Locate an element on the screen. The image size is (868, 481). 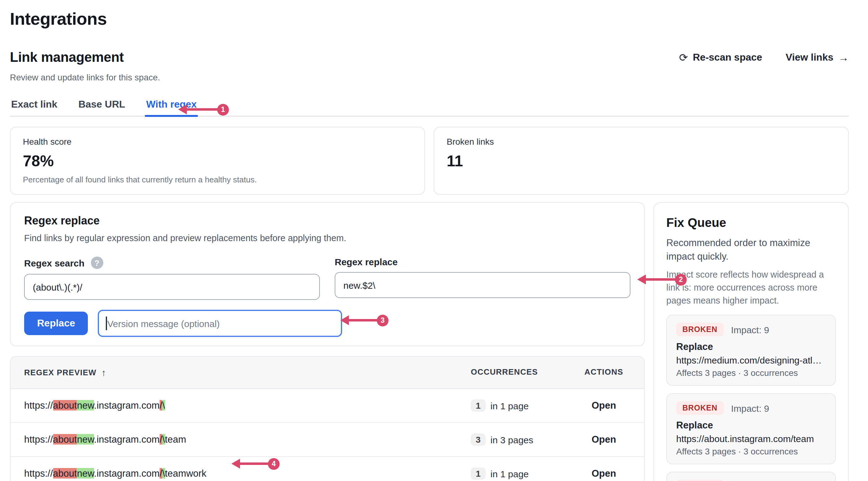
stat-value: 78% is located at coordinates (218, 161).